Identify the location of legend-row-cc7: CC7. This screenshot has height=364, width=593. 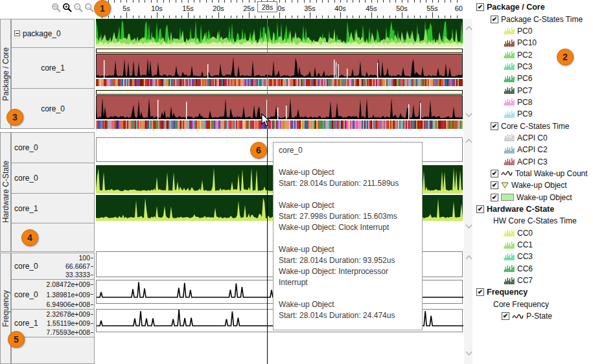
(533, 280).